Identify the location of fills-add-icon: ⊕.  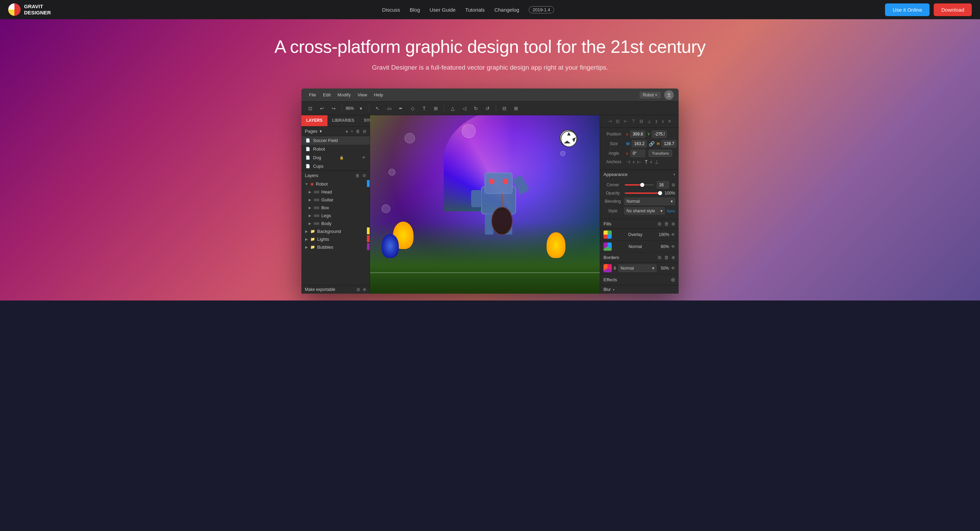
(673, 224).